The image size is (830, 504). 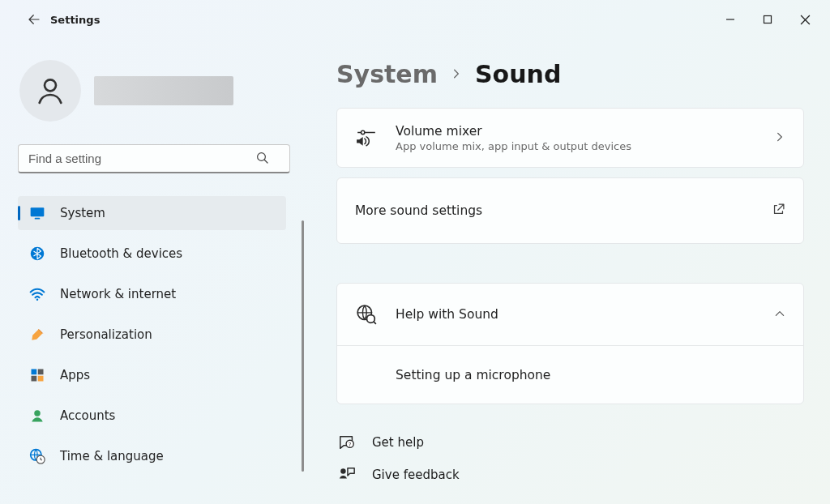 I want to click on mixer-icon, so click(x=366, y=138).